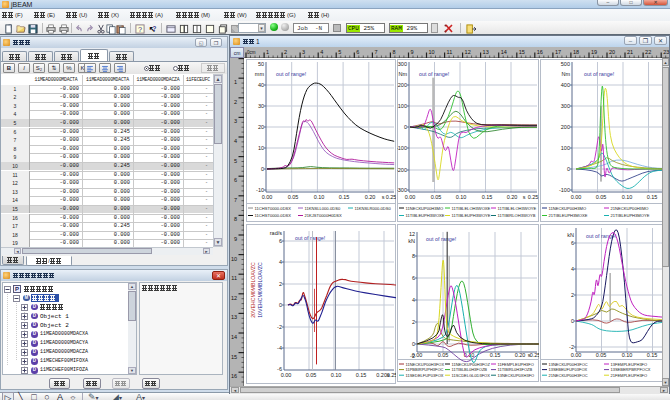 The width and height of the screenshot is (670, 400). What do you see at coordinates (630, 208) in the screenshot?
I see `svg-text: 21NECKUP00H3MO` at bounding box center [630, 208].